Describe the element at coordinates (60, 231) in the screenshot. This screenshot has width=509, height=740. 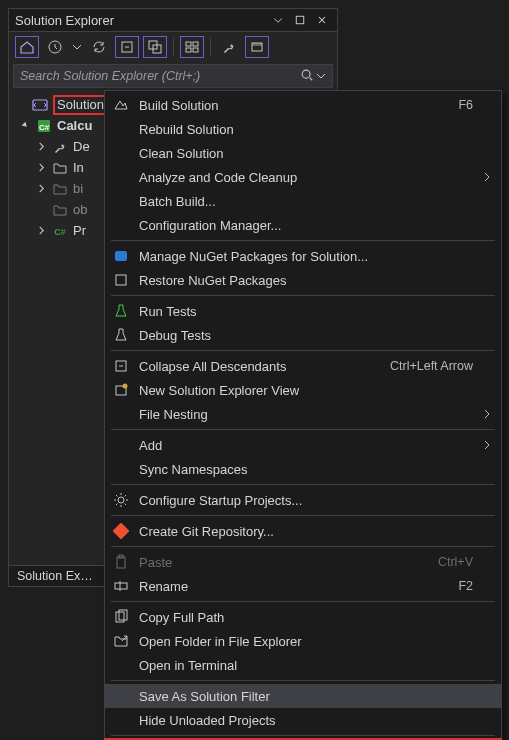
I see `cs-file-icon: C#` at that location.